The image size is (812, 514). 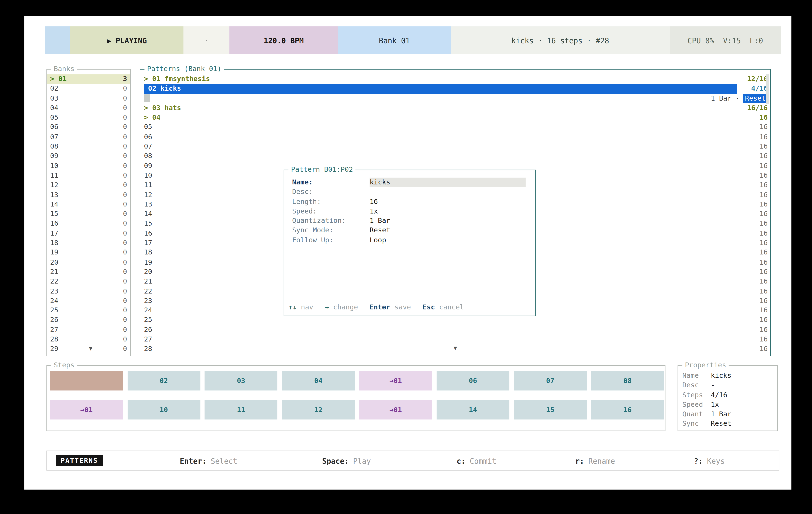 What do you see at coordinates (87, 381) in the screenshot?
I see `step-cell` at bounding box center [87, 381].